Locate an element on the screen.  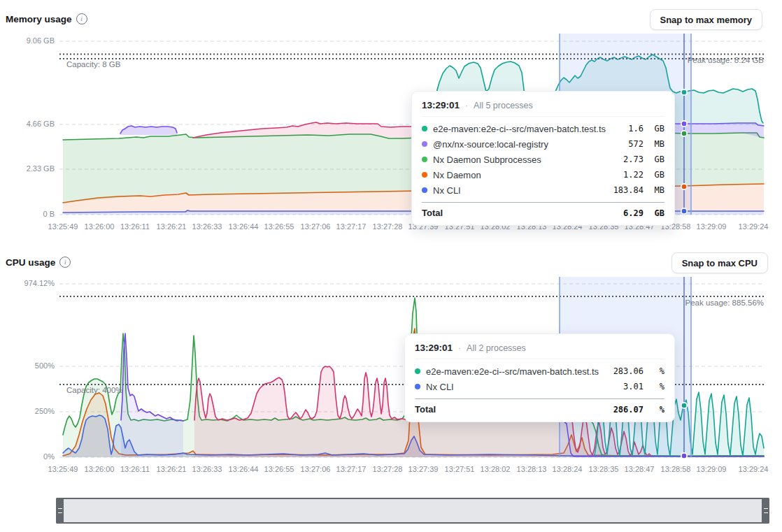
cpu-y-tick: 0% is located at coordinates (30, 456).